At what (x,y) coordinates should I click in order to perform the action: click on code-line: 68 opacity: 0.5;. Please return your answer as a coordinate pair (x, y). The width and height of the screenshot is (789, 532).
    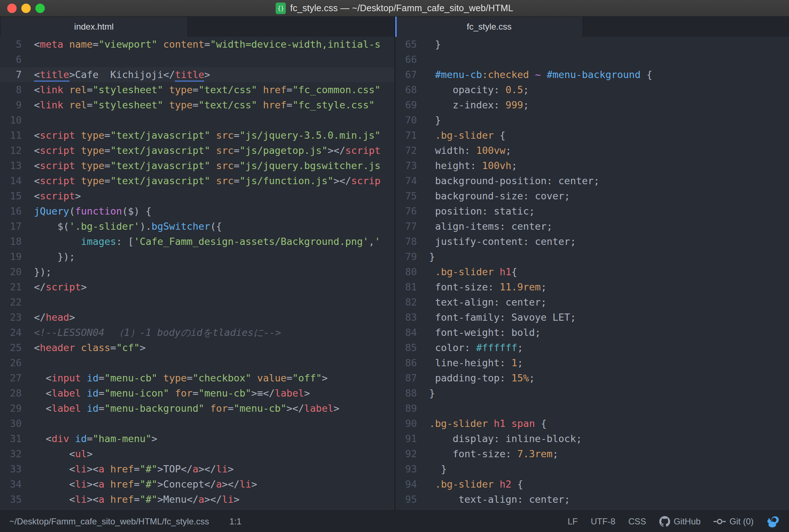
    Looking at the image, I should click on (592, 90).